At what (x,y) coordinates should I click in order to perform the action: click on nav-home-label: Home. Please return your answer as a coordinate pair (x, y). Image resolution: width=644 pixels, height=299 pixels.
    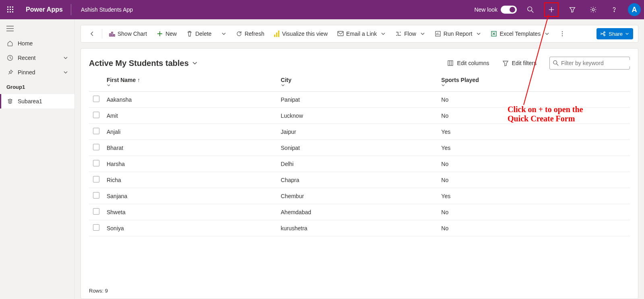
    Looking at the image, I should click on (25, 43).